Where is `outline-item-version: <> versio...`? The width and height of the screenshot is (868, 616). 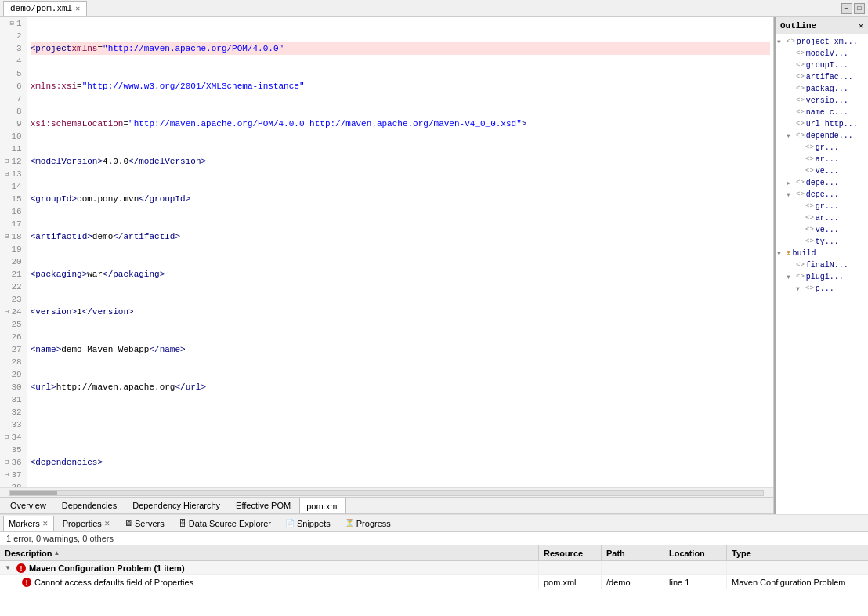 outline-item-version: <> versio... is located at coordinates (822, 100).